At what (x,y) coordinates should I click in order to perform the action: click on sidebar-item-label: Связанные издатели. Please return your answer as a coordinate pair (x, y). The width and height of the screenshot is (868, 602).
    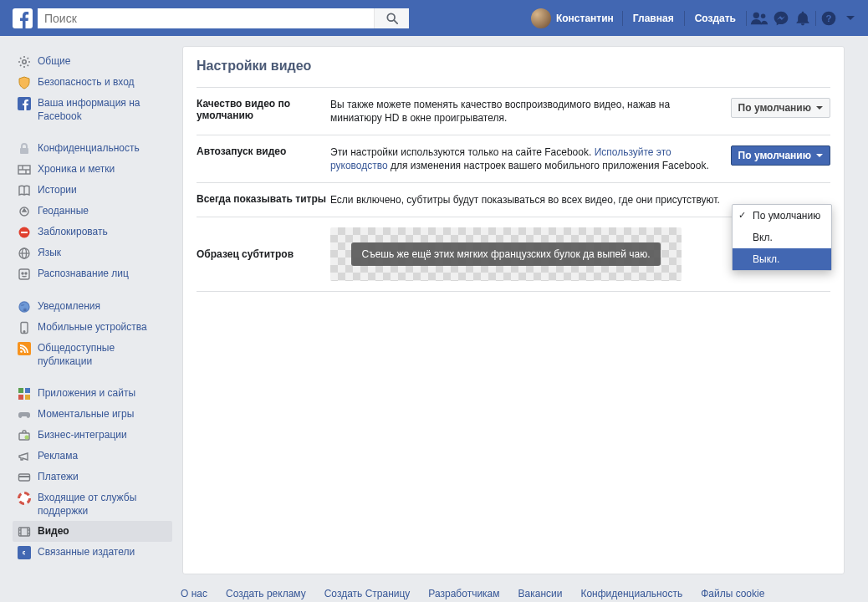
    Looking at the image, I should click on (86, 552).